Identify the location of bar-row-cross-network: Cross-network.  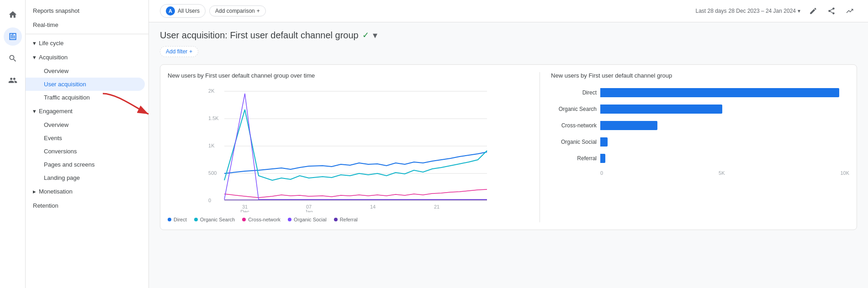
(700, 126).